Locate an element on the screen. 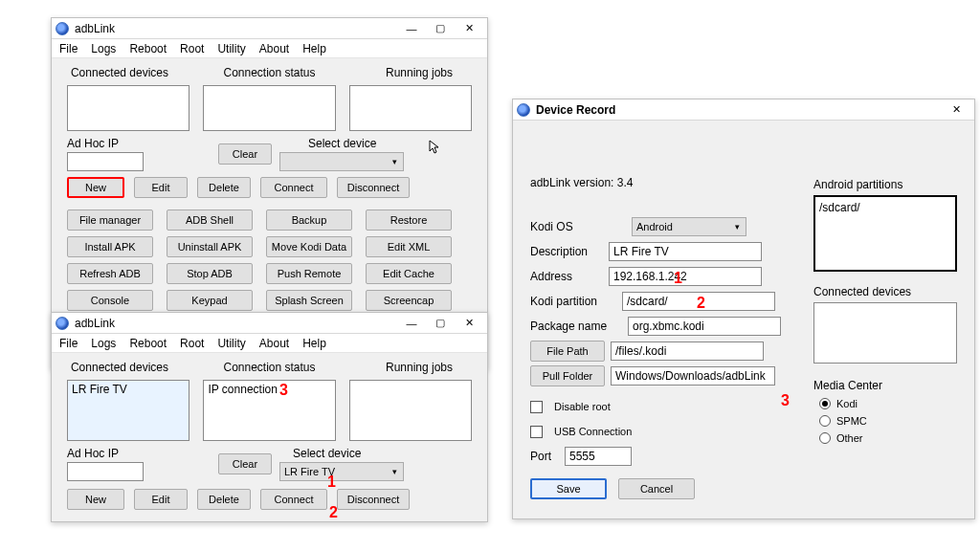  package-name-input is located at coordinates (704, 326).